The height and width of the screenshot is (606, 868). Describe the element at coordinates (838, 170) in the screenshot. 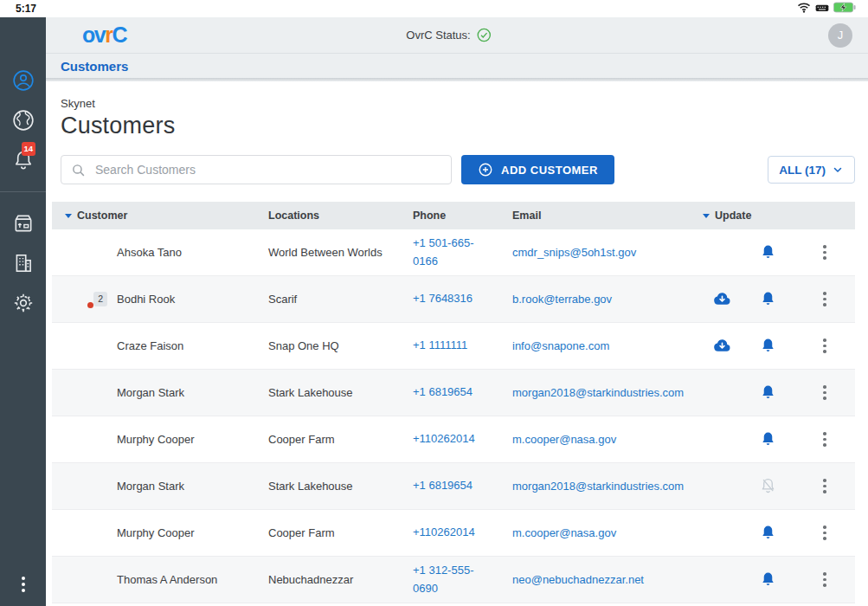

I see `chevron-down-icon` at that location.